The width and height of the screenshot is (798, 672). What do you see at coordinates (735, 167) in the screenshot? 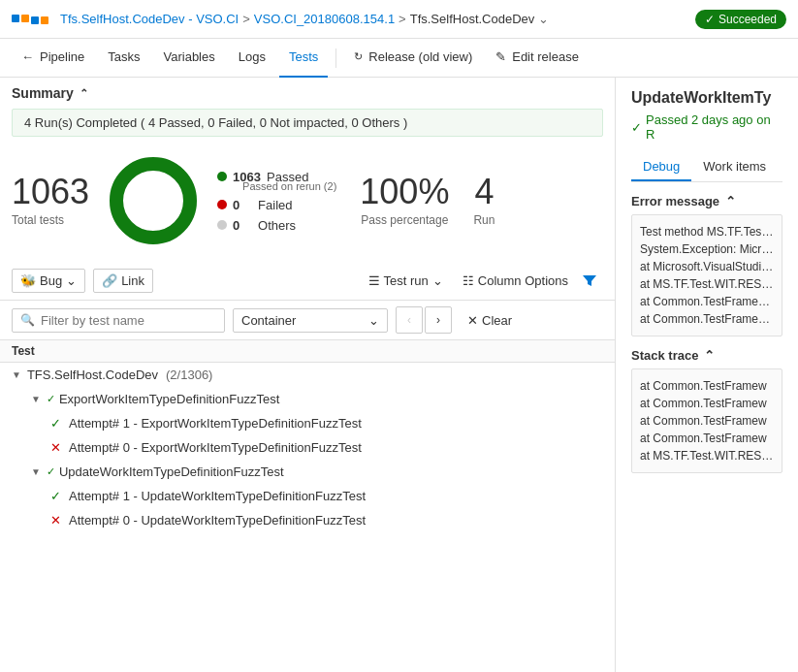
I see `right-tab-workitems: Work items` at bounding box center [735, 167].